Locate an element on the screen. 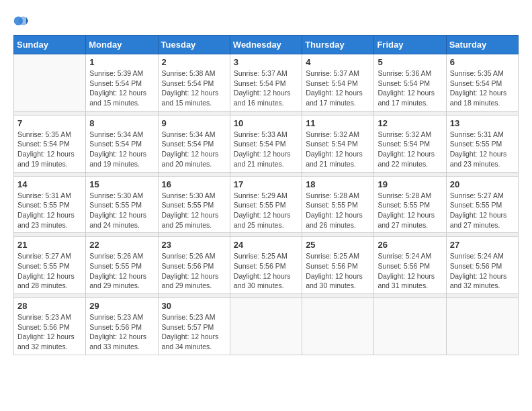 This screenshot has height=411, width=532. calendar-week-row: 7Sunrise: 5:35 AMSunset: 5:54 PMDaylight… is located at coordinates (266, 144).